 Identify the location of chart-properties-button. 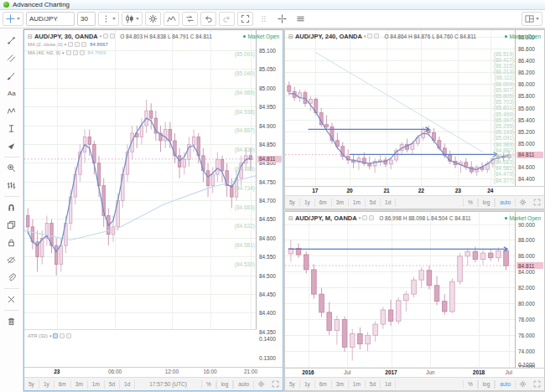
(153, 18).